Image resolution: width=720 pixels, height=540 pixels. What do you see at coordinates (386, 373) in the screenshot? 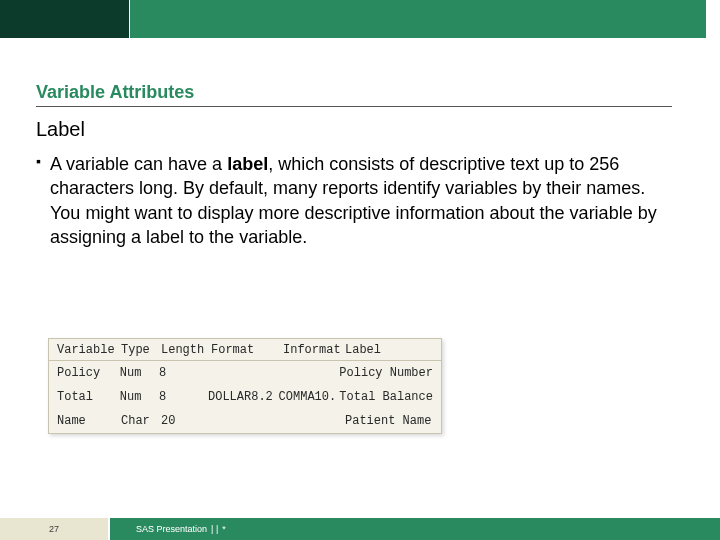
I see `cell-label: Policy Number` at bounding box center [386, 373].